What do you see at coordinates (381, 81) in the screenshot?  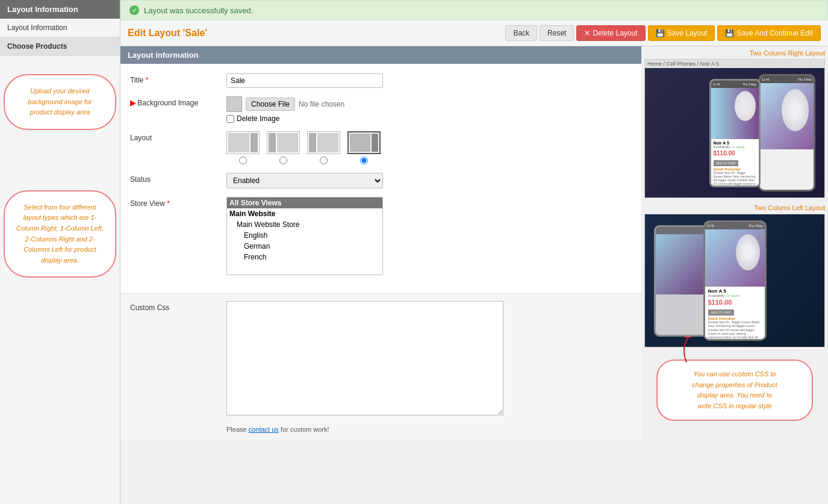 I see `title-row: Title *` at bounding box center [381, 81].